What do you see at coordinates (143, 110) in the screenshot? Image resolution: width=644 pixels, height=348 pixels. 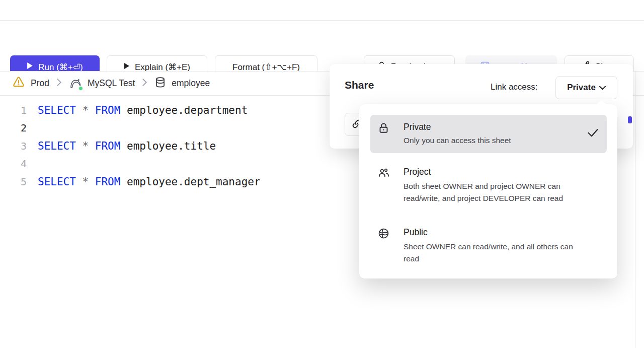 I see `code-text: SELECT * FROM employee.department` at bounding box center [143, 110].